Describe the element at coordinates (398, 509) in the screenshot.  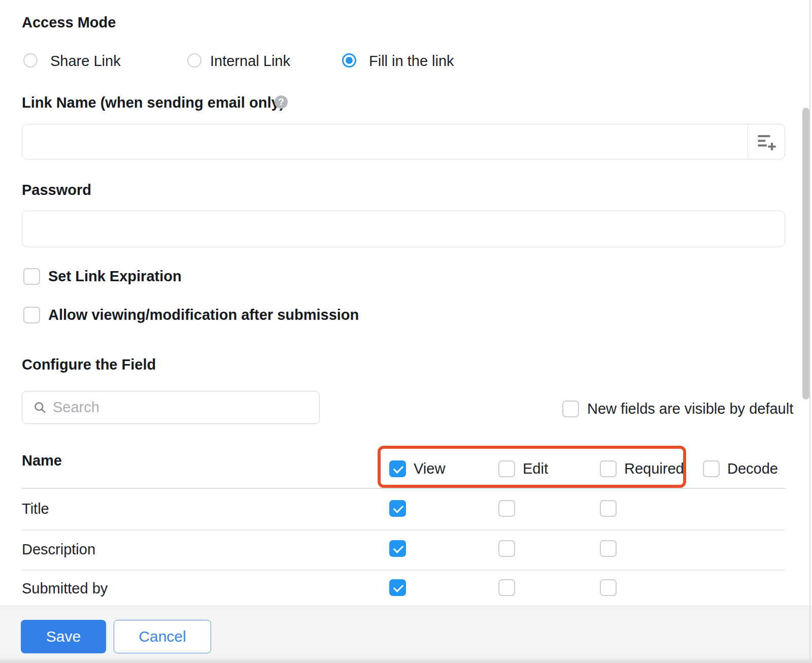
I see `row-title-view-checkbox` at that location.